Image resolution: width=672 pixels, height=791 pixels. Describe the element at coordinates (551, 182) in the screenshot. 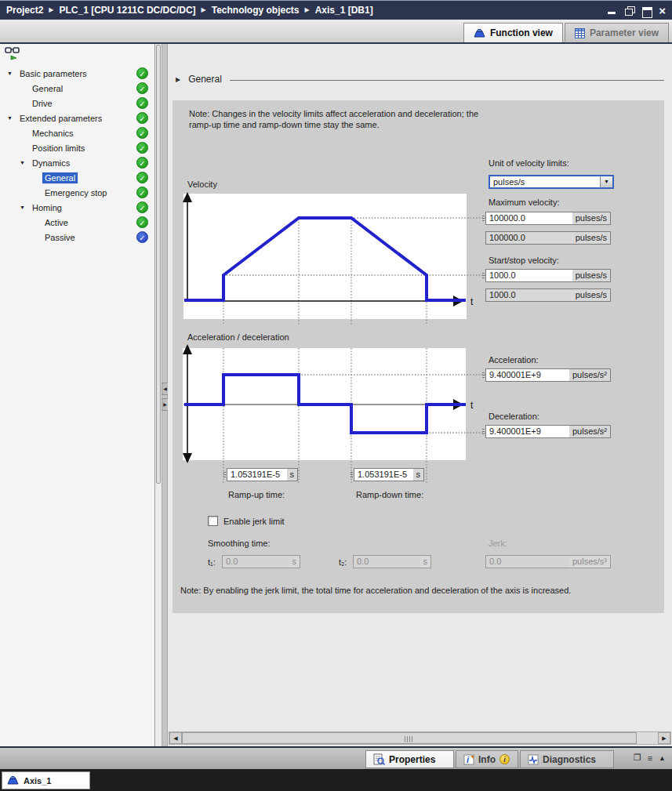

I see `unit-of-velocity-limits-select: pulses/s ▼` at that location.